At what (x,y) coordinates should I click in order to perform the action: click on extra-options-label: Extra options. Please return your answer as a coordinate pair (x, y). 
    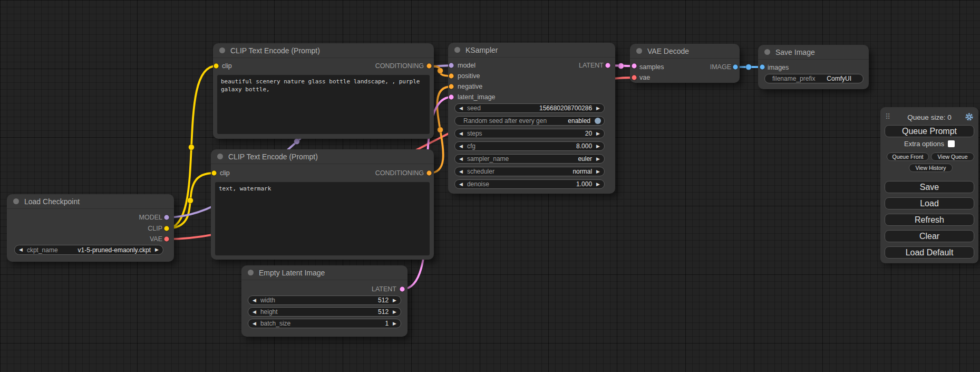
    Looking at the image, I should click on (924, 144).